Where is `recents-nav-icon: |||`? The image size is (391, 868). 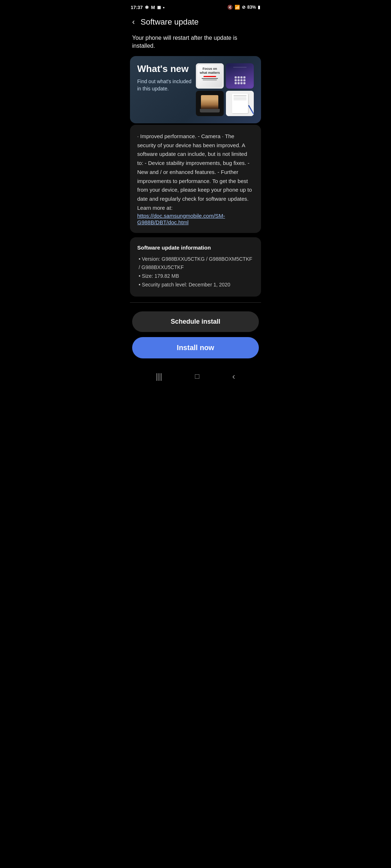 recents-nav-icon: ||| is located at coordinates (159, 376).